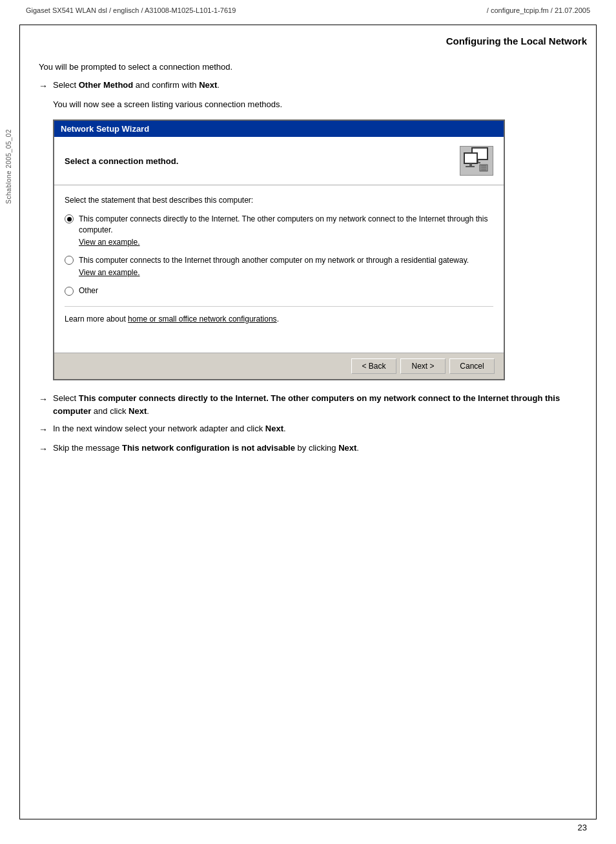 Image resolution: width=616 pixels, height=844 pixels. I want to click on arrow-icon-4: →, so click(43, 449).